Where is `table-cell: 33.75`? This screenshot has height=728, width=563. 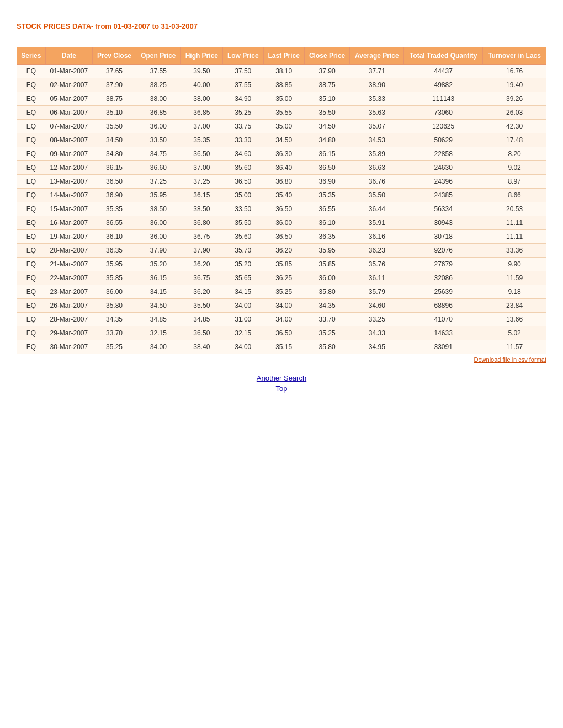 table-cell: 33.75 is located at coordinates (243, 127).